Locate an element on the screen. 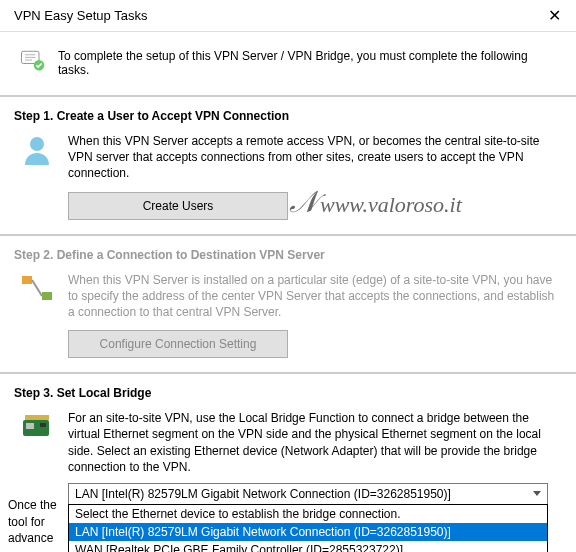 The image size is (576, 552). step-3-desc: For an site-to-site VPN, use the Local B… is located at coordinates (314, 442).